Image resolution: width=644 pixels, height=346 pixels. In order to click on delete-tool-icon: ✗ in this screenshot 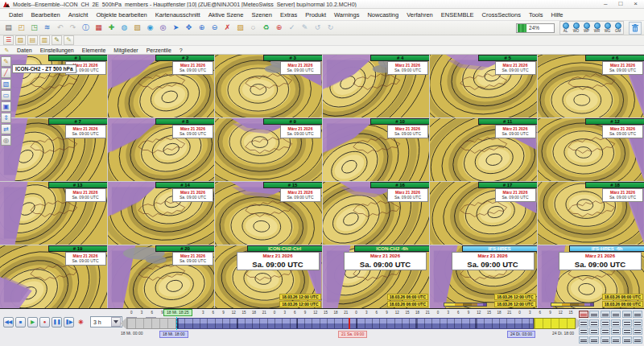, I will do `click(227, 27)`.